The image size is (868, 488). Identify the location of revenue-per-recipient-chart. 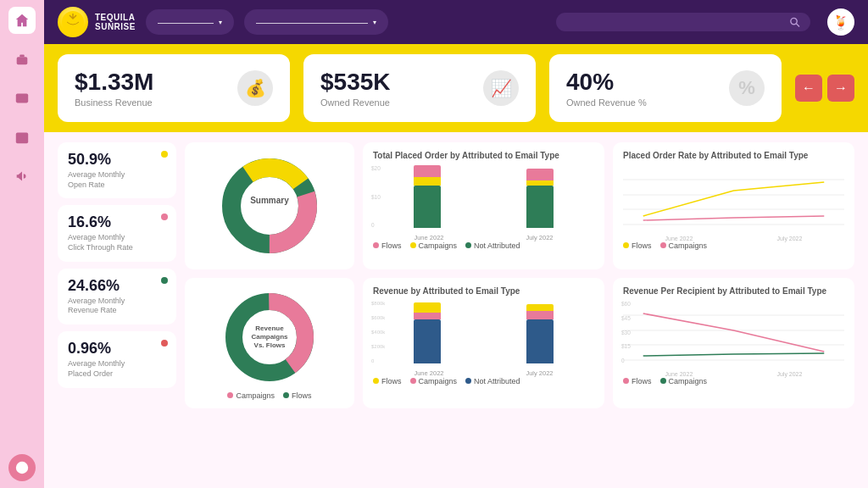
(734, 332).